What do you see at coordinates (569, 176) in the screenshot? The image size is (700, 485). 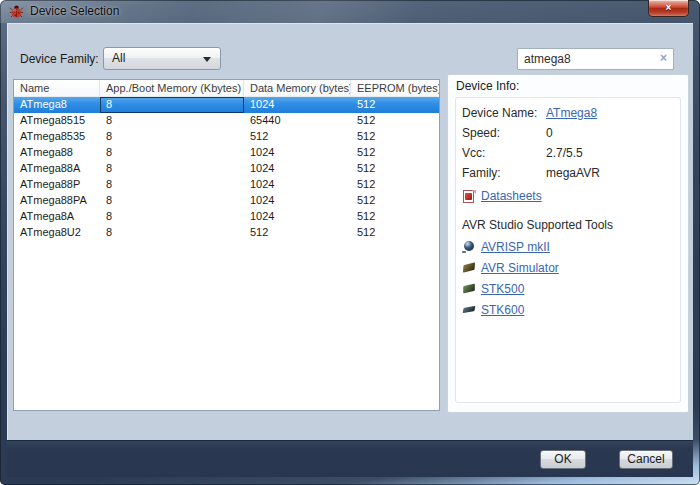 I see `field-family: Family: megaAVR` at bounding box center [569, 176].